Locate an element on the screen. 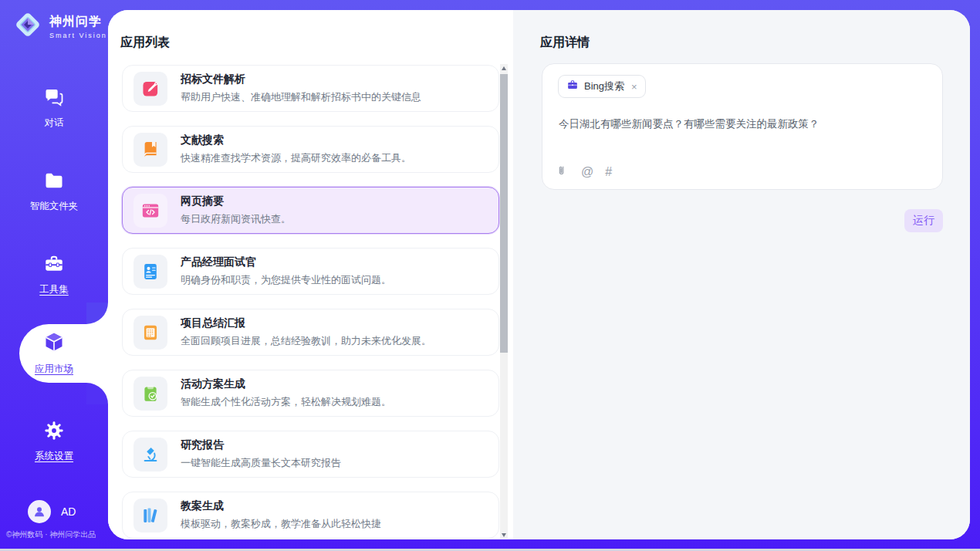 This screenshot has width=980, height=551. paperclip-icon is located at coordinates (563, 172).